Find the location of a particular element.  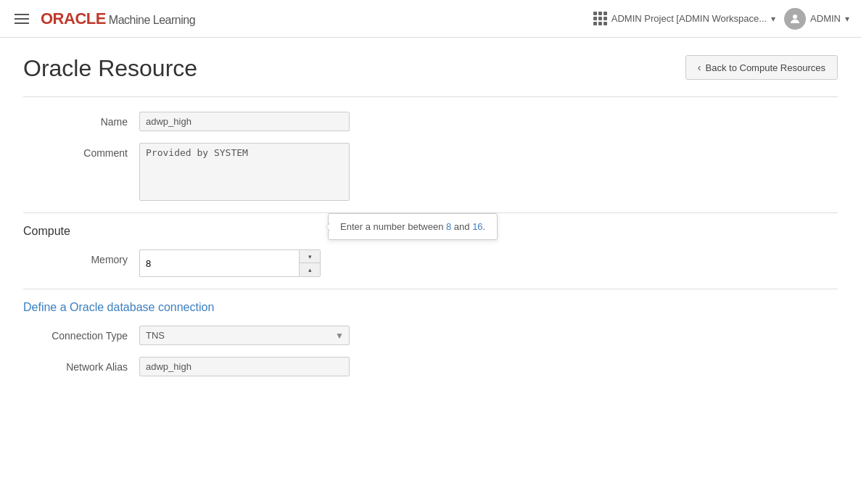

memory-input is located at coordinates (219, 263).